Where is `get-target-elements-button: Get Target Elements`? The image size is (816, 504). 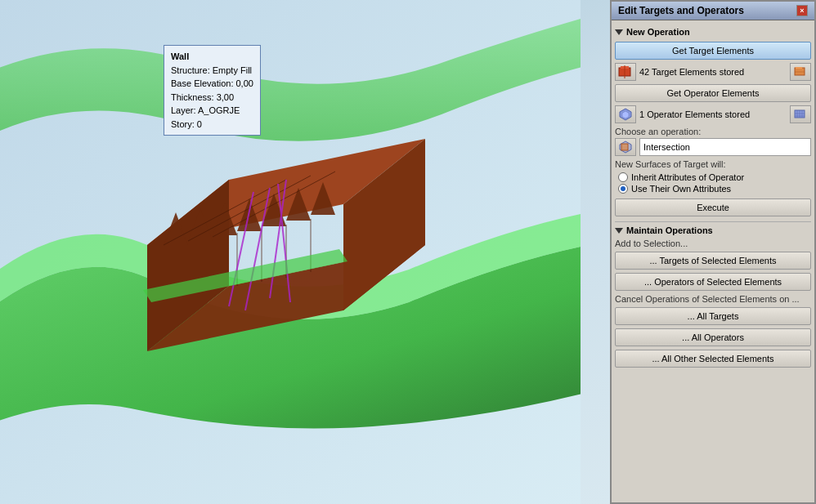
get-target-elements-button: Get Target Elements is located at coordinates (713, 51).